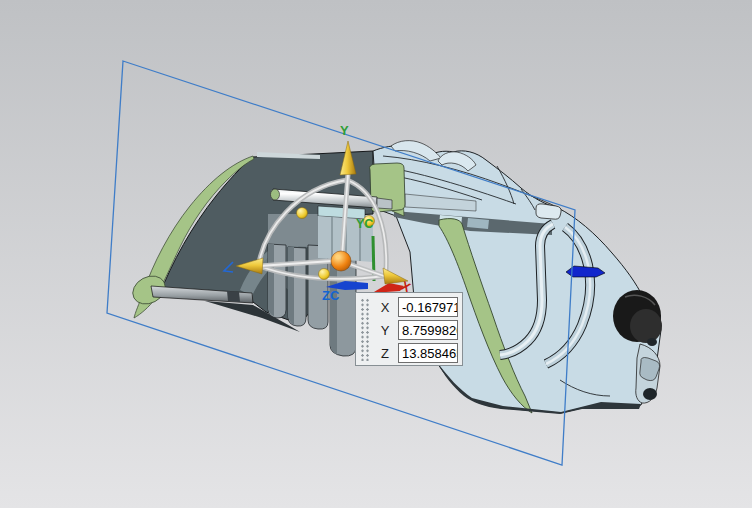 This screenshot has width=752, height=508. I want to click on y-axis-label: Y, so click(344, 130).